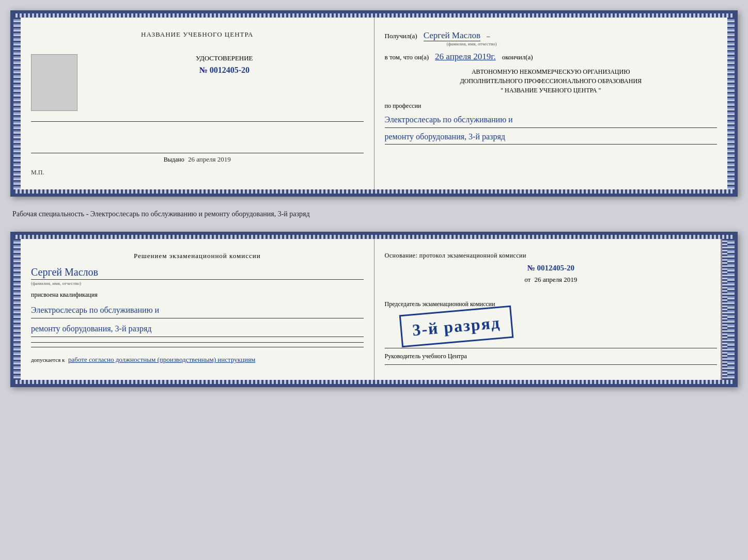 Image resolution: width=748 pixels, height=560 pixels. What do you see at coordinates (551, 268) in the screenshot?
I see `protocol-number: № 0012405-20` at bounding box center [551, 268].